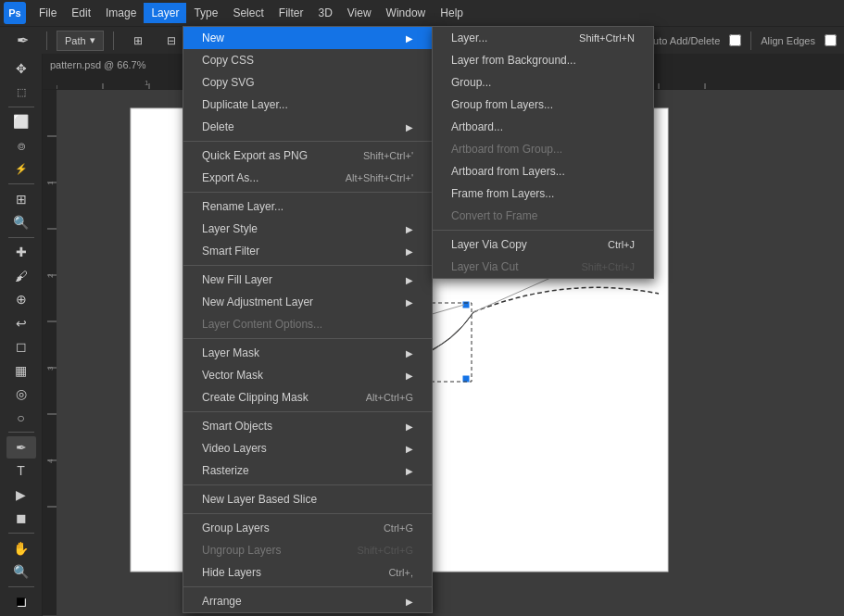 Image resolution: width=844 pixels, height=616 pixels. Describe the element at coordinates (422, 13) in the screenshot. I see `menu-bar: Ps File Edit Image Layer Type Select Fil…` at that location.